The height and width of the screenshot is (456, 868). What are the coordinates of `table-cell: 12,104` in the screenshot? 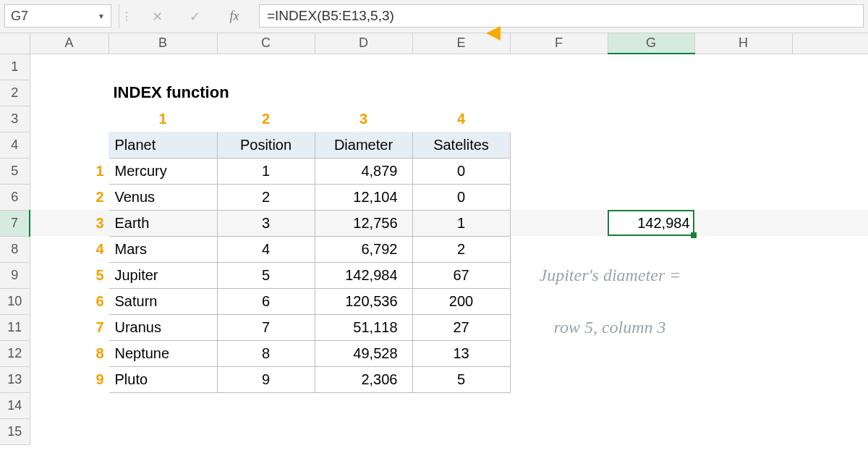 It's located at (363, 197).